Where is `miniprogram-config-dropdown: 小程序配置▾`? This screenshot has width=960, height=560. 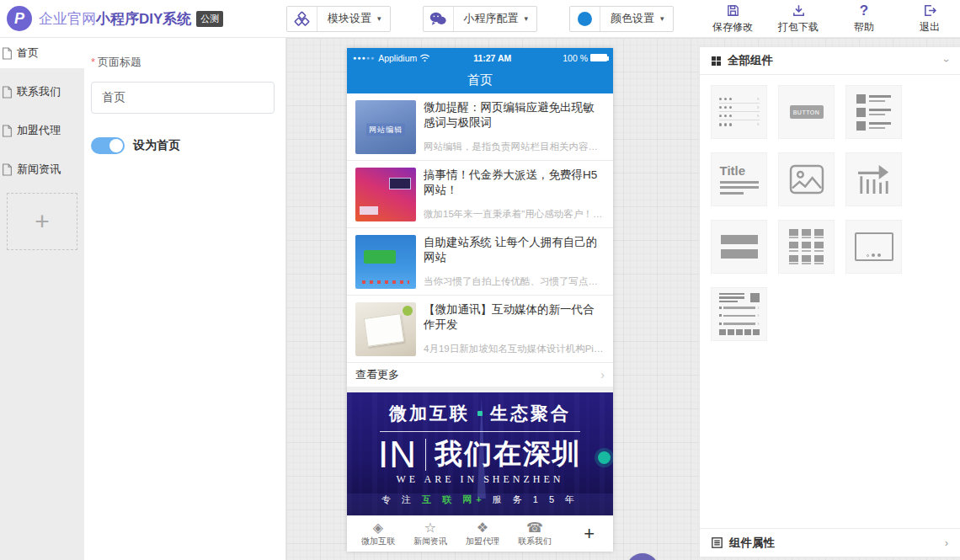 miniprogram-config-dropdown: 小程序配置▾ is located at coordinates (480, 19).